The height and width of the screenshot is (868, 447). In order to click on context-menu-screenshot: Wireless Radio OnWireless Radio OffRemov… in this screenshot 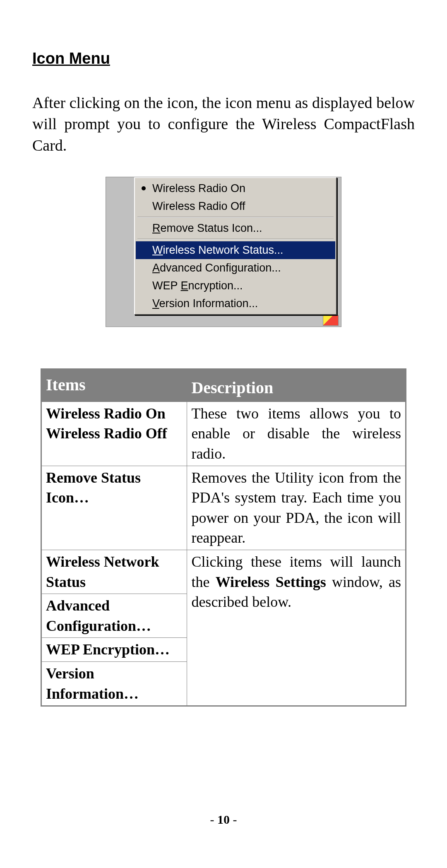, I will do `click(223, 252)`.